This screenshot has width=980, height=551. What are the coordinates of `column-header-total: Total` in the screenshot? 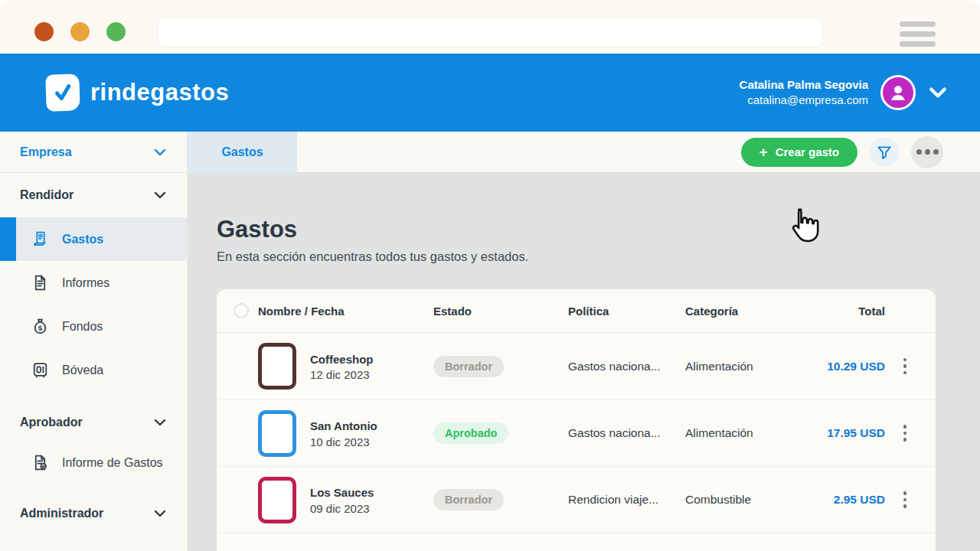 It's located at (853, 311).